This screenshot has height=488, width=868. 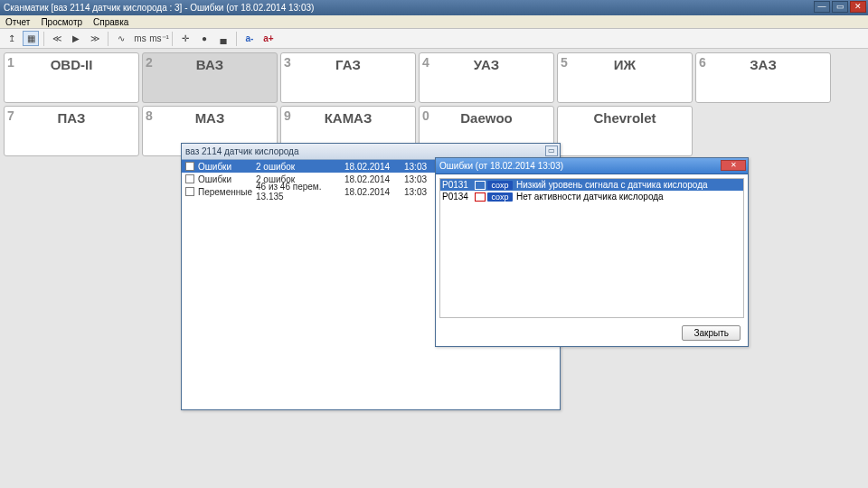 I want to click on card-label: OBD-II, so click(x=71, y=63).